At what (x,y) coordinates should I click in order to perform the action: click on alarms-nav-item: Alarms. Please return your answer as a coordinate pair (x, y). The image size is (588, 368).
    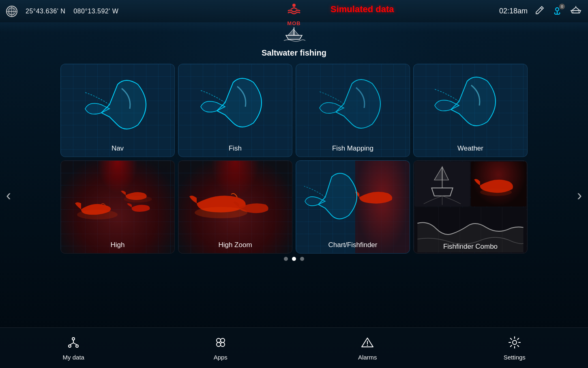
    Looking at the image, I should click on (367, 348).